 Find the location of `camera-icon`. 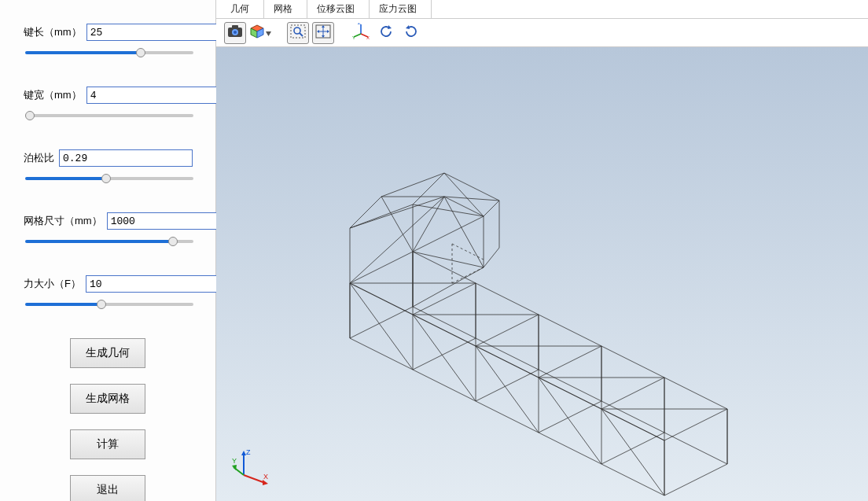

camera-icon is located at coordinates (235, 33).